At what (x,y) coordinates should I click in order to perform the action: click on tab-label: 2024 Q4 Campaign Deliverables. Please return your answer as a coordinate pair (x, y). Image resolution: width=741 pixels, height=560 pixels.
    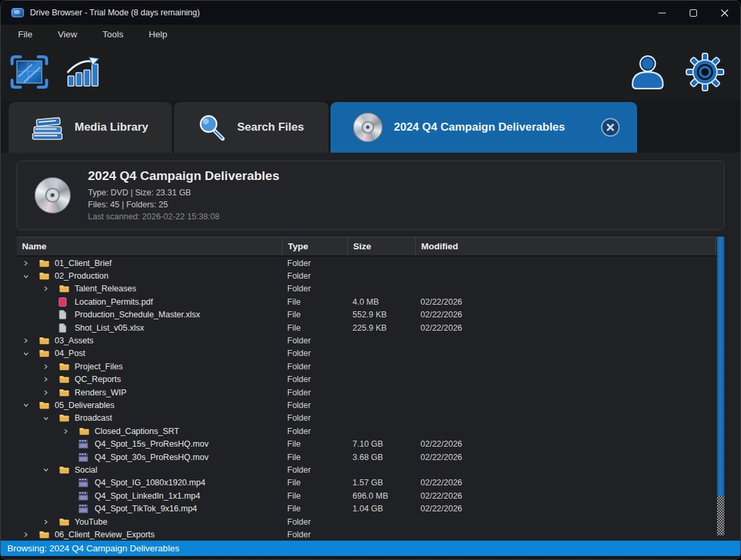
    Looking at the image, I should click on (480, 127).